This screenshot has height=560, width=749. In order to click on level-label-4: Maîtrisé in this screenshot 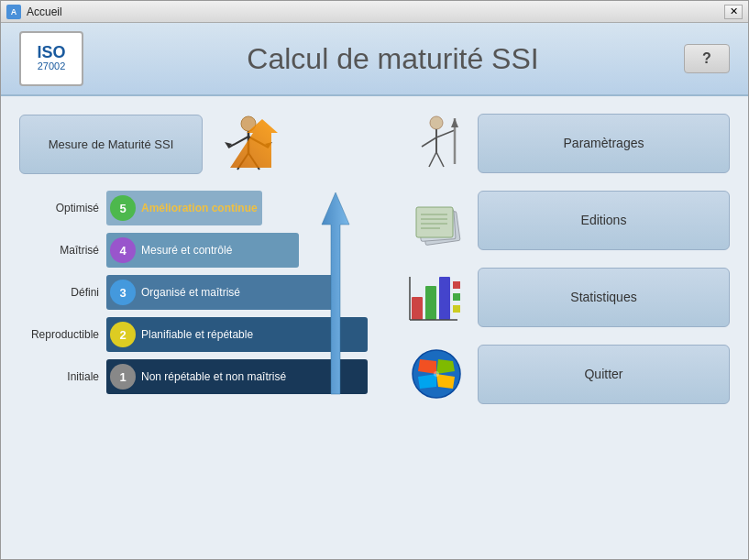, I will do `click(62, 250)`.